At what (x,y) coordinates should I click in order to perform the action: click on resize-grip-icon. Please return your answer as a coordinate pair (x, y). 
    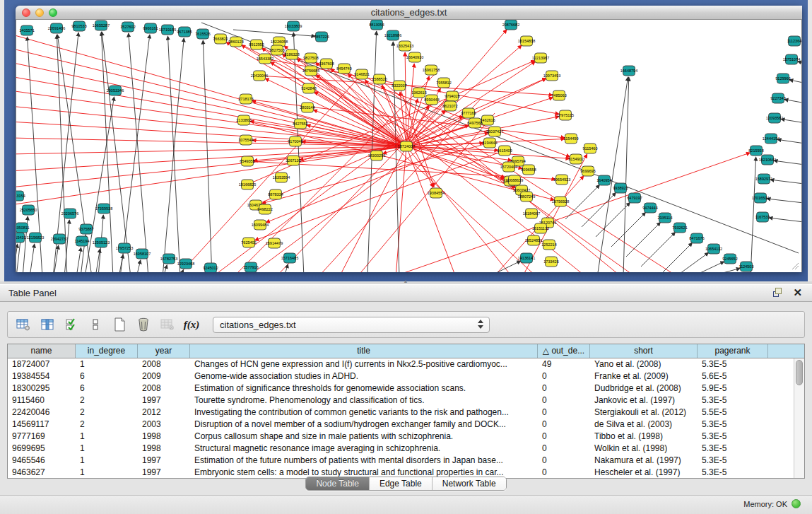
    Looking at the image, I should click on (795, 266).